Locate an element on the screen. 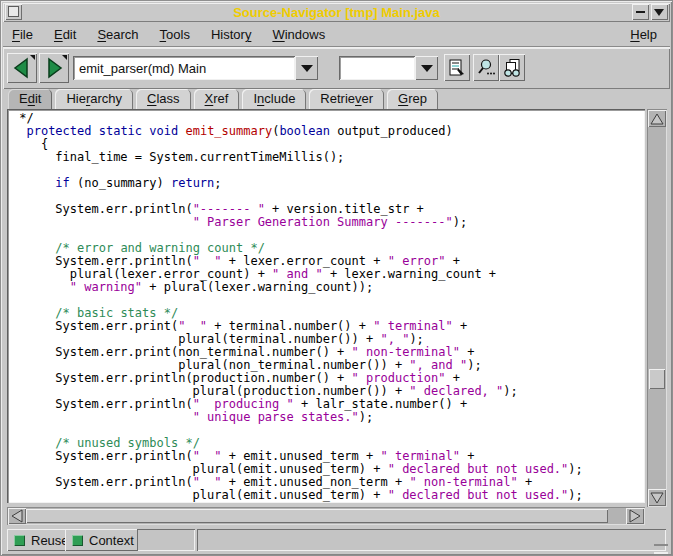 This screenshot has width=673, height=556. forward-button is located at coordinates (54, 68).